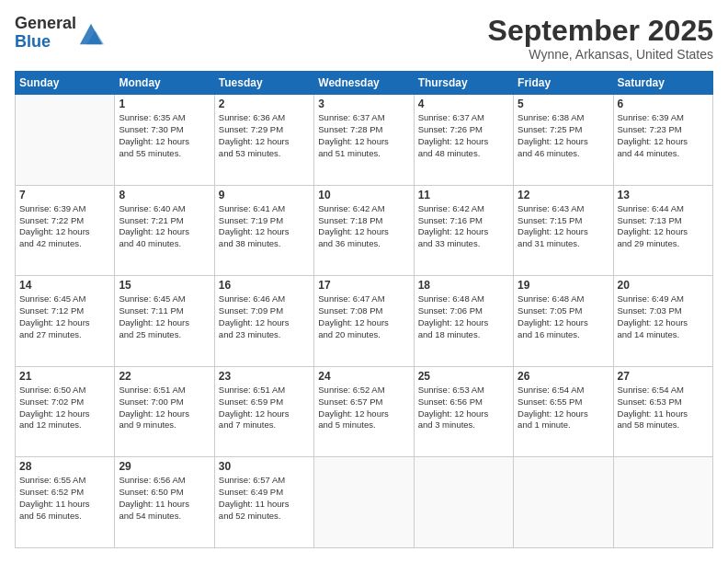 The height and width of the screenshot is (563, 728). What do you see at coordinates (265, 104) in the screenshot?
I see `day-number: 2` at bounding box center [265, 104].